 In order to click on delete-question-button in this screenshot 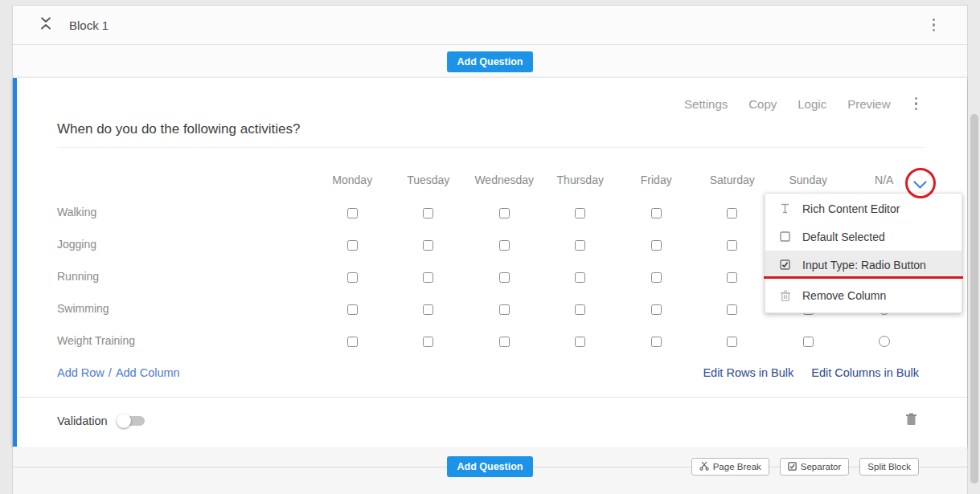, I will do `click(912, 421)`.